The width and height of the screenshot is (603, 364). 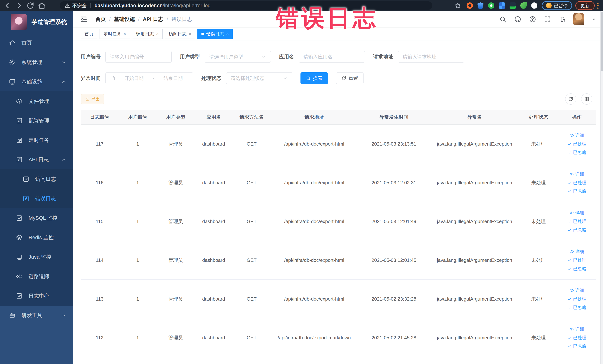 What do you see at coordinates (562, 19) in the screenshot?
I see `font-size-icon` at bounding box center [562, 19].